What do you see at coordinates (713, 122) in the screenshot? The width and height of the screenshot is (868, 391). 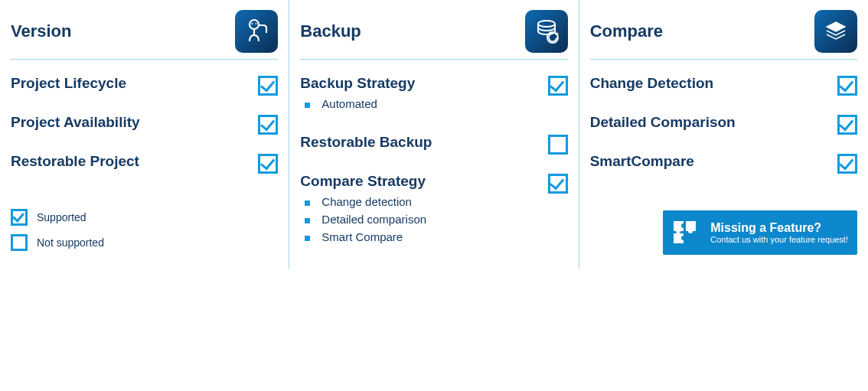 I see `feature-label: Detailed Comparison` at bounding box center [713, 122].